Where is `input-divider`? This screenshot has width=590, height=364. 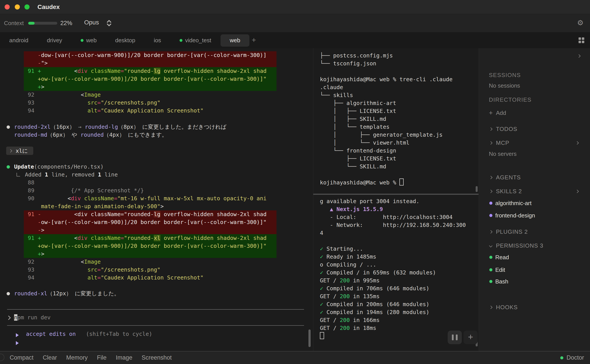
input-divider is located at coordinates (155, 309).